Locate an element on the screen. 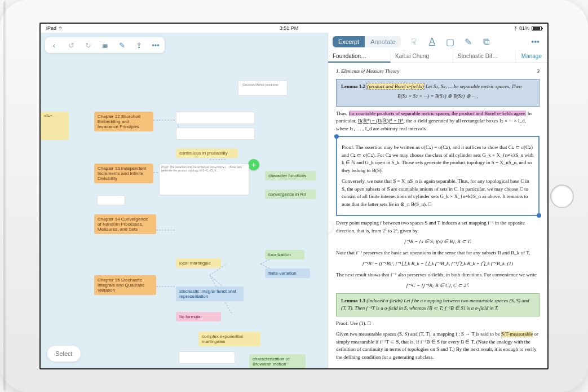 This screenshot has width=588, height=392. doc-tab-kailai: KaiLai Chung is located at coordinates (422, 56).